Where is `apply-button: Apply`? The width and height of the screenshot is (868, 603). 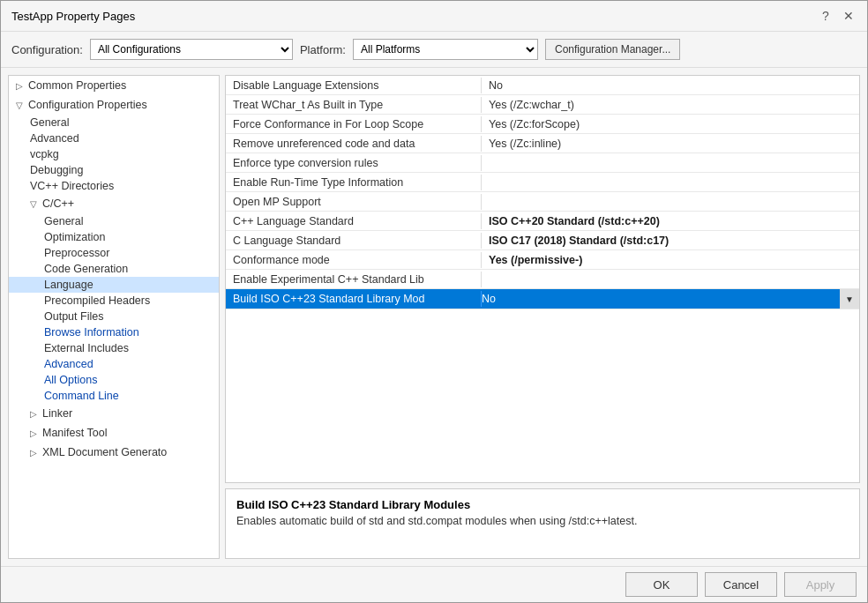 apply-button: Apply is located at coordinates (820, 584).